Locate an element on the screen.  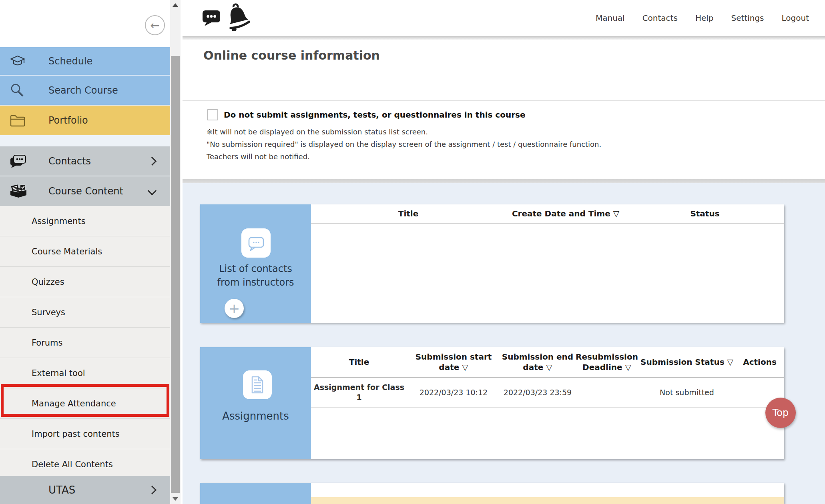
triangle-down-icon is located at coordinates (175, 499).